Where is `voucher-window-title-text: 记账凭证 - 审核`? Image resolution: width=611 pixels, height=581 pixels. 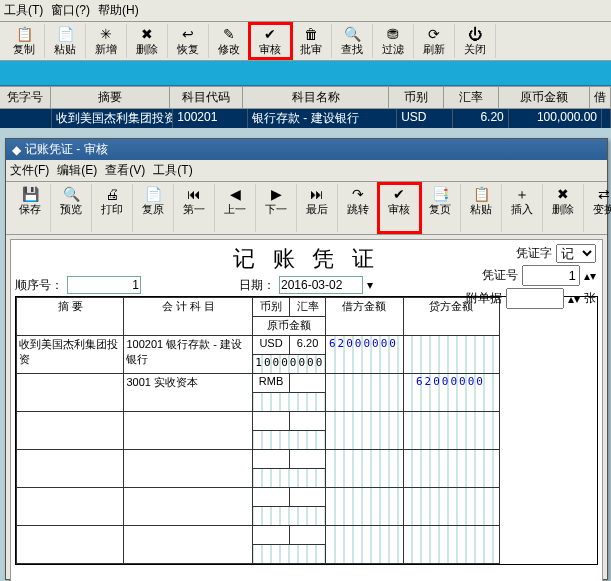 voucher-window-title-text: 记账凭证 - 审核 is located at coordinates (66, 150).